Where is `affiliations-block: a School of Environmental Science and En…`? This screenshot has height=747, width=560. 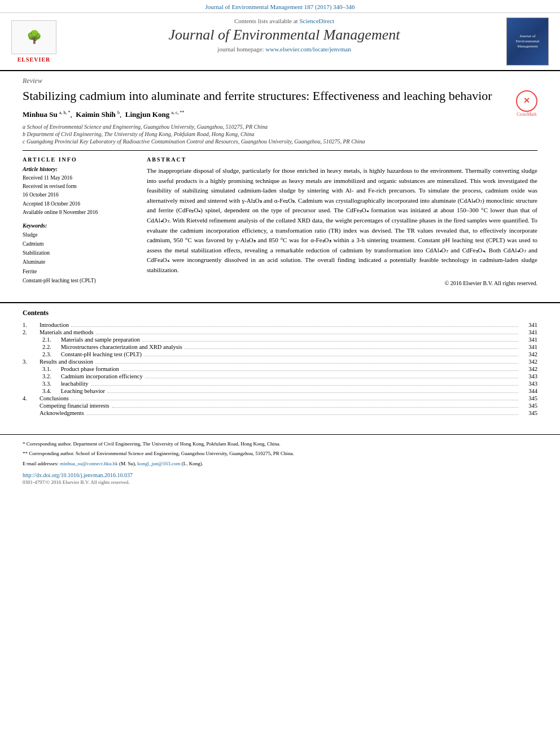 affiliations-block: a School of Environmental Science and En… is located at coordinates (280, 134).